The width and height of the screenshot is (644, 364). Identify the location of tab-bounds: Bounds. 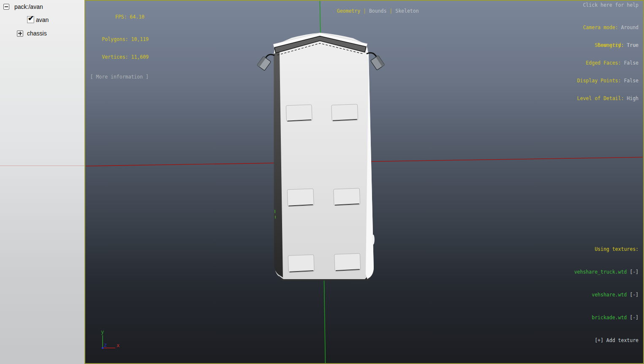
(378, 11).